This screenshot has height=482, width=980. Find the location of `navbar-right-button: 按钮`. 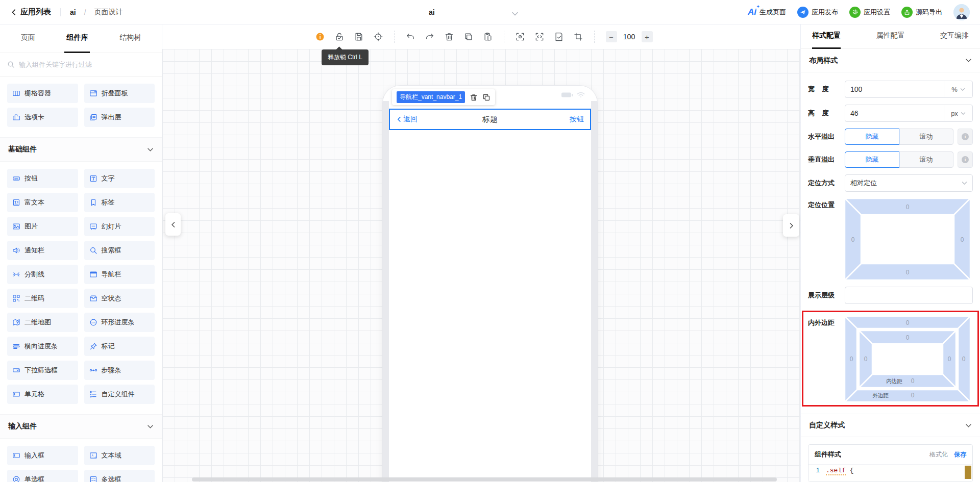

navbar-right-button: 按钮 is located at coordinates (577, 119).